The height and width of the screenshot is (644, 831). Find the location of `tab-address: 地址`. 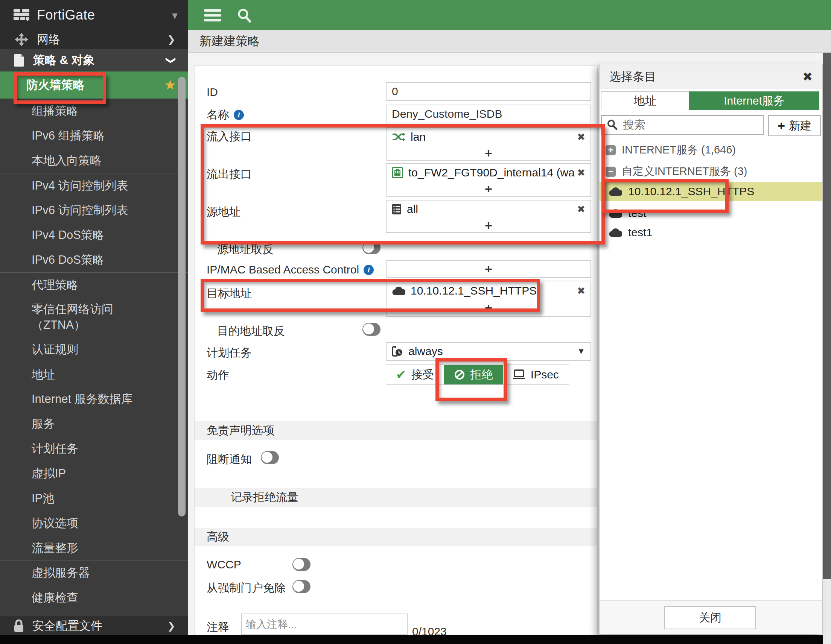

tab-address: 地址 is located at coordinates (645, 101).